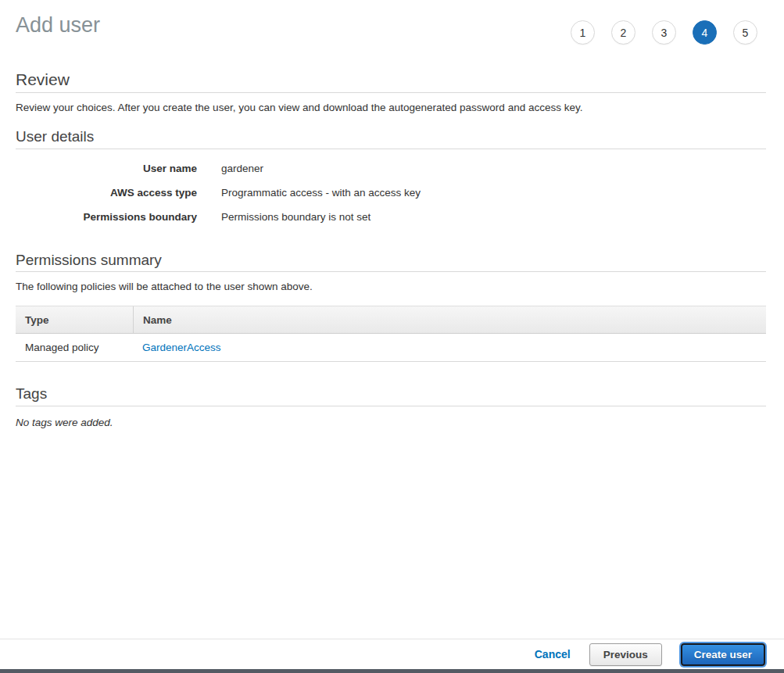 The width and height of the screenshot is (784, 673). I want to click on permissions-summary-description: The following policies will be attached …, so click(164, 286).